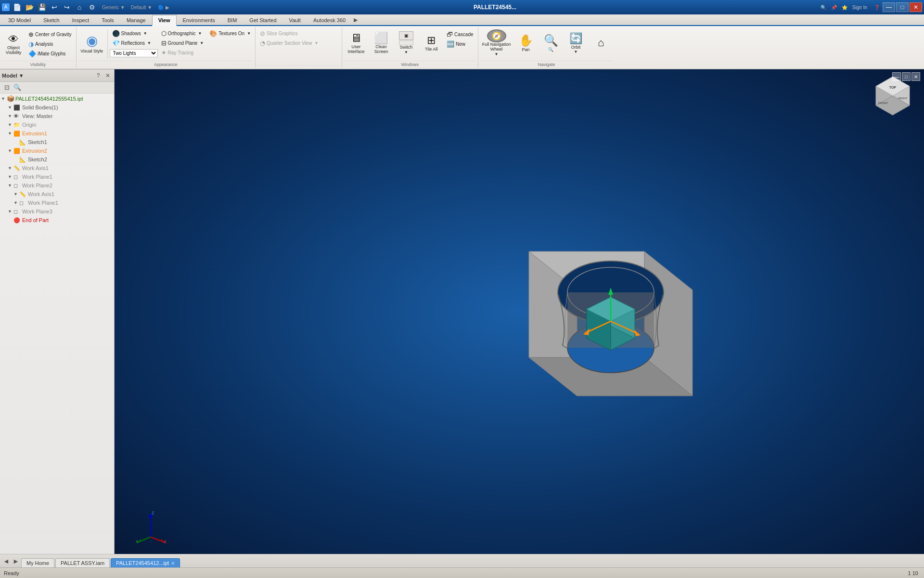 This screenshot has height=578, width=924. I want to click on tab-pallet-assy: PALLET ASSY.iam, so click(83, 563).